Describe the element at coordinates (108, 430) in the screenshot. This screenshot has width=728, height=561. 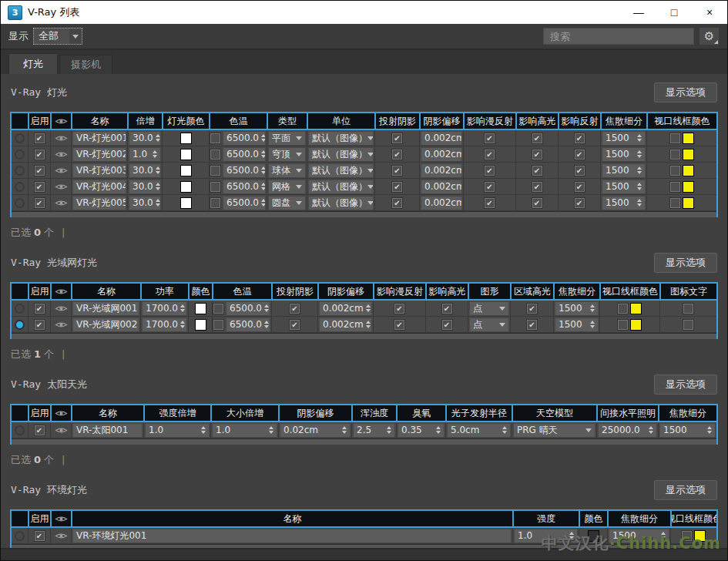
I see `name-field: VR-太阳001` at that location.